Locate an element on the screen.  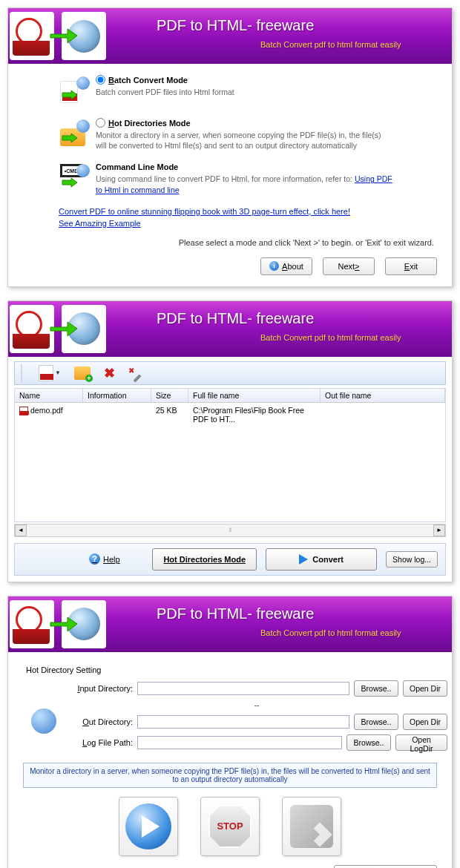
promo-link-2: See Amazing Example is located at coordinates (248, 223).